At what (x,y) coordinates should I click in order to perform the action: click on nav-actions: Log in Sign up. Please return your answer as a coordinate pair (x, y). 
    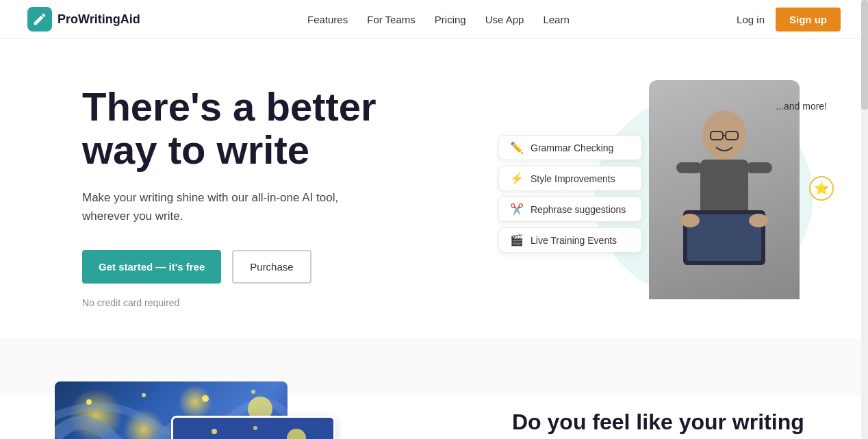
    Looking at the image, I should click on (789, 19).